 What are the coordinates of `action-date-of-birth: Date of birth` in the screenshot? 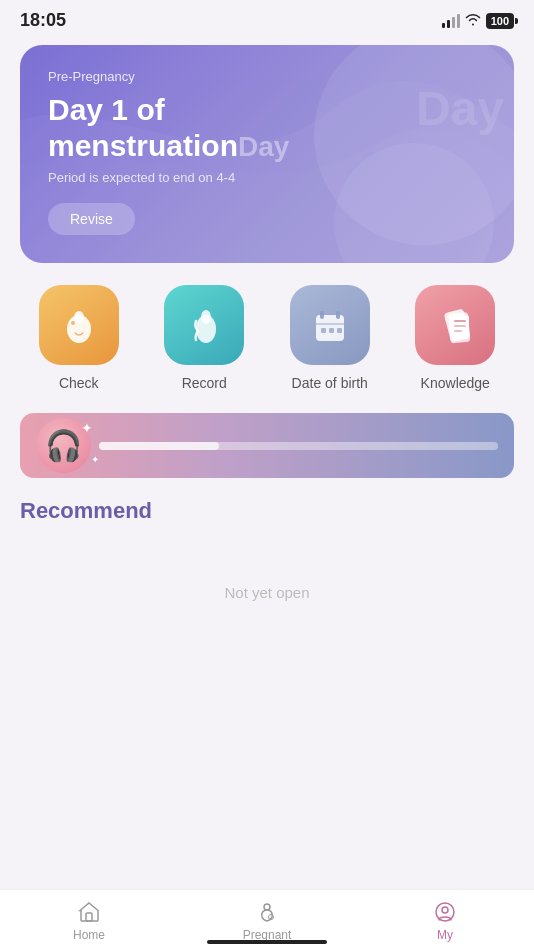 It's located at (330, 338).